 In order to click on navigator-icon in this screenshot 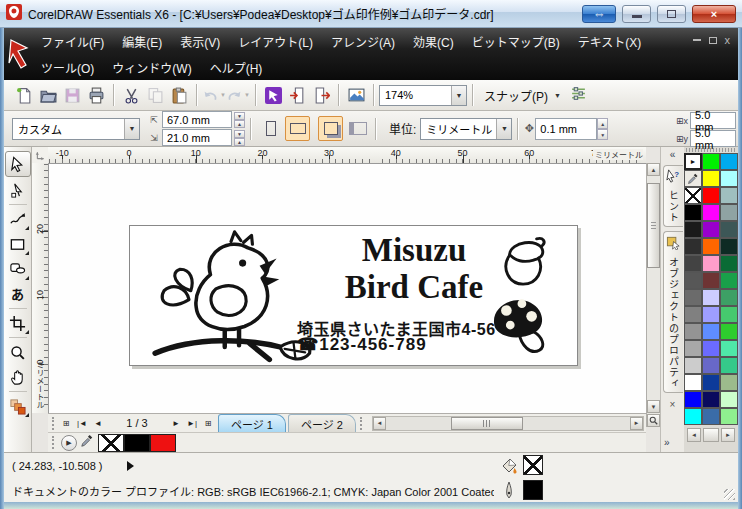, I will do `click(654, 420)`.